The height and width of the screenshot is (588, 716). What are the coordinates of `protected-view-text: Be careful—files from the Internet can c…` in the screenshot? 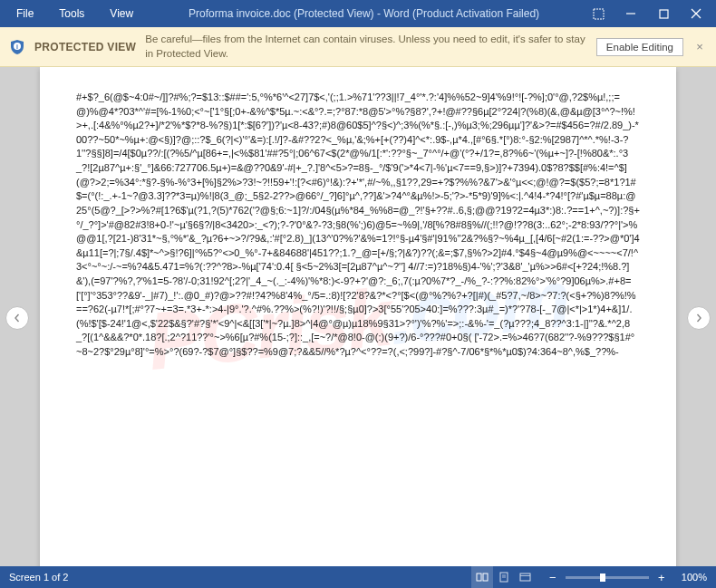 It's located at (366, 47).